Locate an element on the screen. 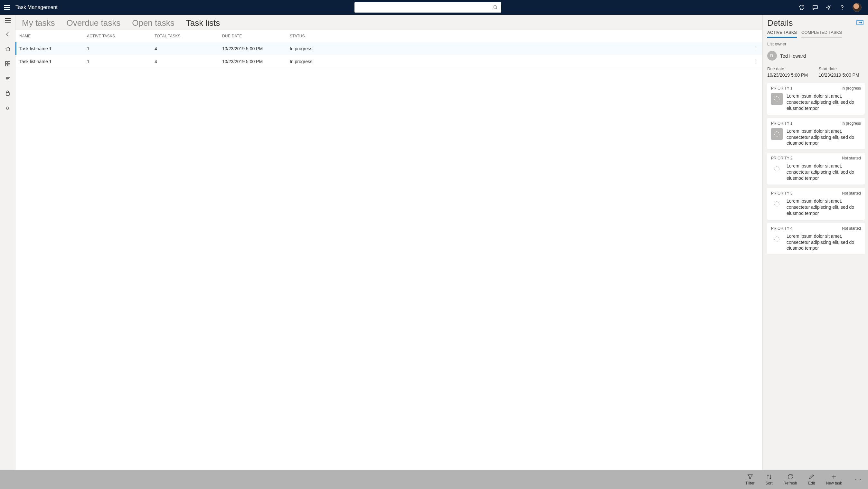  details-tabs: ACTIVE TASKS COMPLETED TASKS is located at coordinates (815, 33).